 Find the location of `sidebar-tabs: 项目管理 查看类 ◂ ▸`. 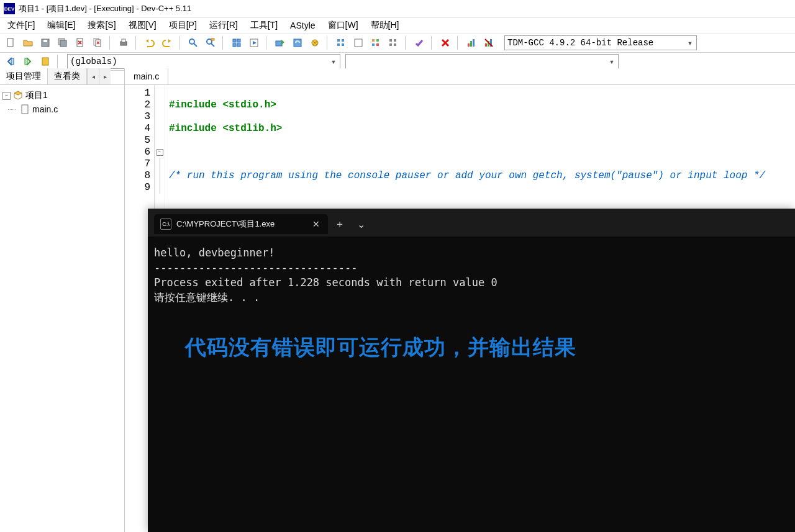

sidebar-tabs: 项目管理 查看类 ◂ ▸ is located at coordinates (62, 77).